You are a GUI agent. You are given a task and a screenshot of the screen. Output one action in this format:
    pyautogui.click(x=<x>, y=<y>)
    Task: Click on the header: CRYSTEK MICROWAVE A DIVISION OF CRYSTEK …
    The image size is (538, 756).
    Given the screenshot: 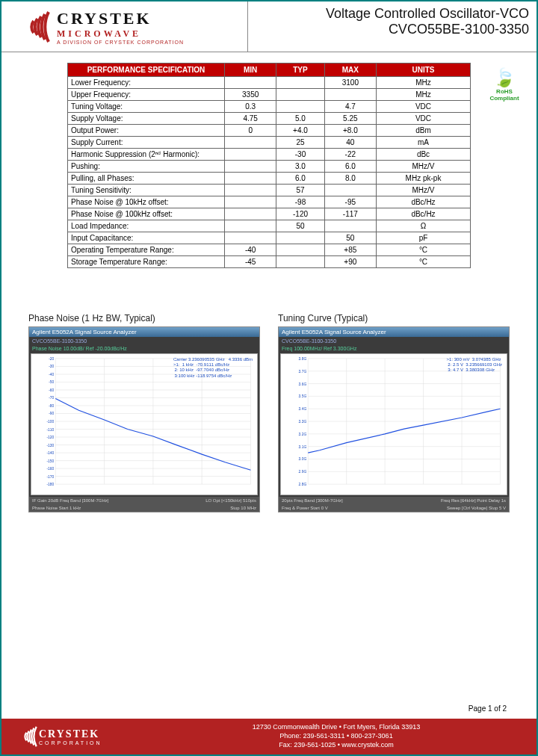 What is the action you would take?
    pyautogui.click(x=269, y=27)
    